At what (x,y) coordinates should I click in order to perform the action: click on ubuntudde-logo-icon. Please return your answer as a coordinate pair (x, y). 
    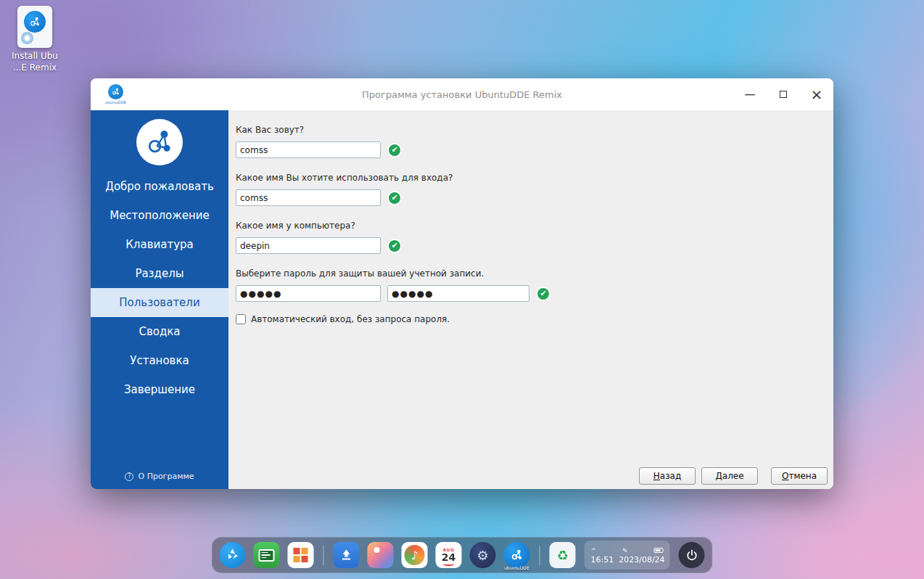
    Looking at the image, I should click on (116, 91).